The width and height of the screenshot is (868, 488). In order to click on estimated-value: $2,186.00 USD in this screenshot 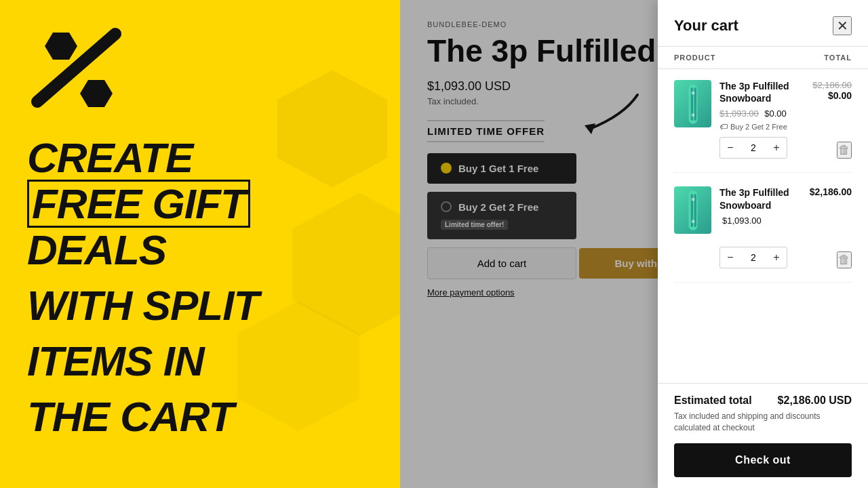, I will do `click(815, 401)`.